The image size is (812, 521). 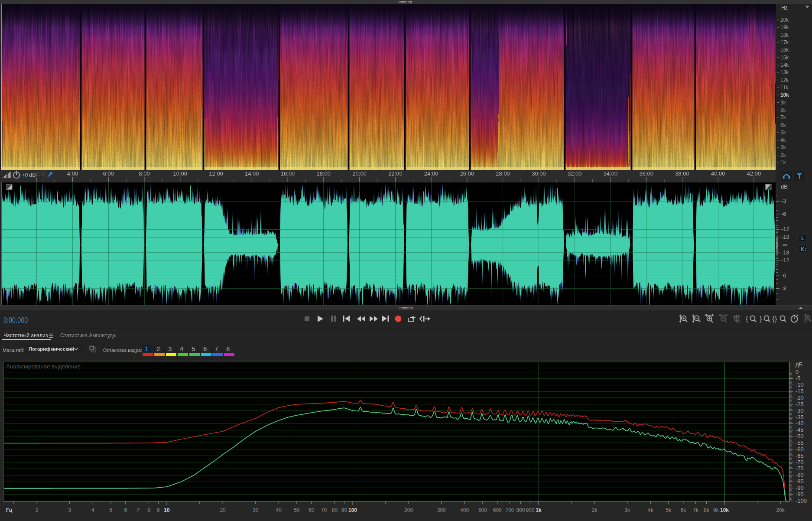 I want to click on svg-text: 7k, so click(x=696, y=510).